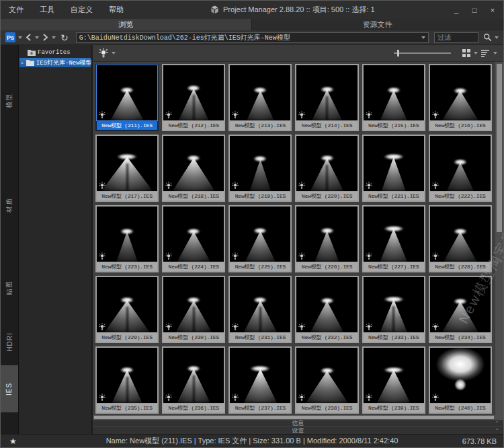 The width and height of the screenshot is (504, 448). What do you see at coordinates (460, 98) in the screenshot?
I see `thumbnail-item: New模型 (216).IES` at bounding box center [460, 98].